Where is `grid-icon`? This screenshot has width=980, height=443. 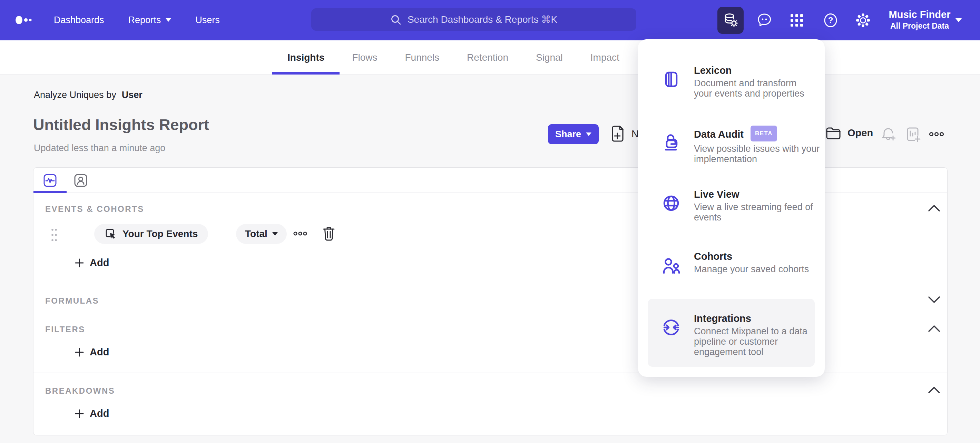
grid-icon is located at coordinates (797, 21).